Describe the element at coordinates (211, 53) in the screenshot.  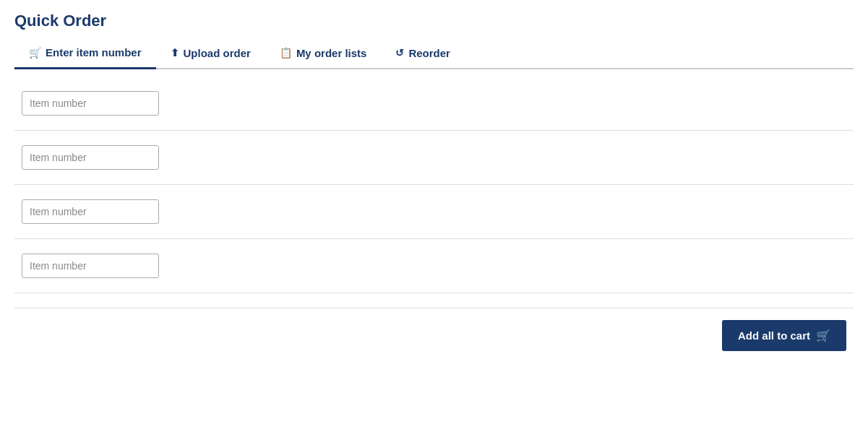
I see `tab-upload-order: ⬆ Upload order` at that location.